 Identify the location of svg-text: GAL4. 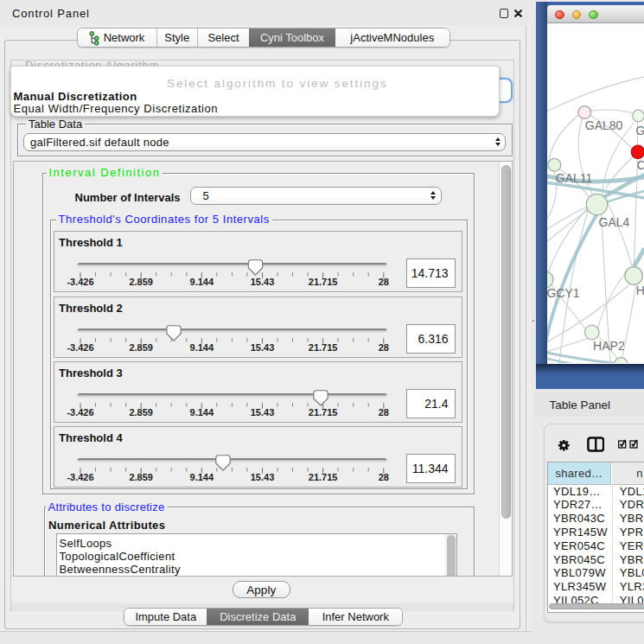
(614, 222).